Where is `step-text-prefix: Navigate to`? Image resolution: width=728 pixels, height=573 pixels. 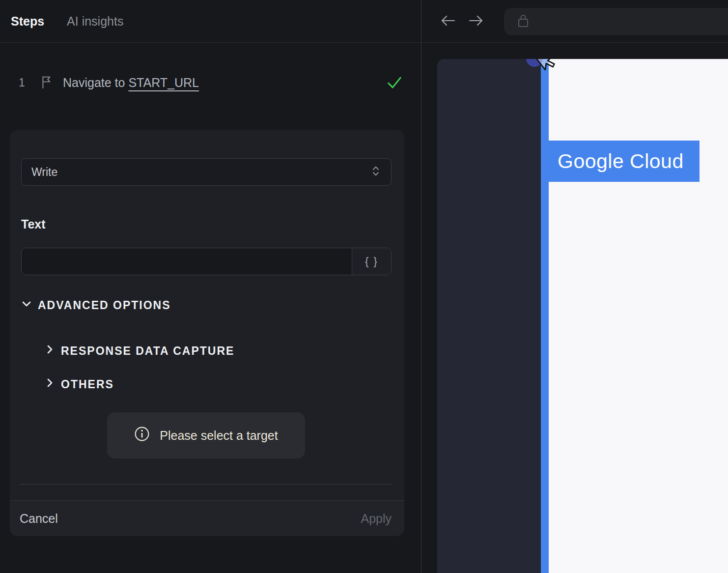
step-text-prefix: Navigate to is located at coordinates (95, 83).